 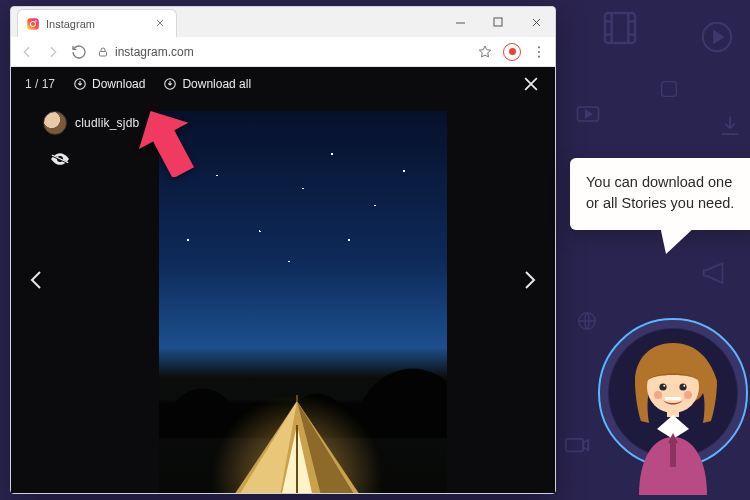 What do you see at coordinates (118, 84) in the screenshot?
I see `download-label: Download` at bounding box center [118, 84].